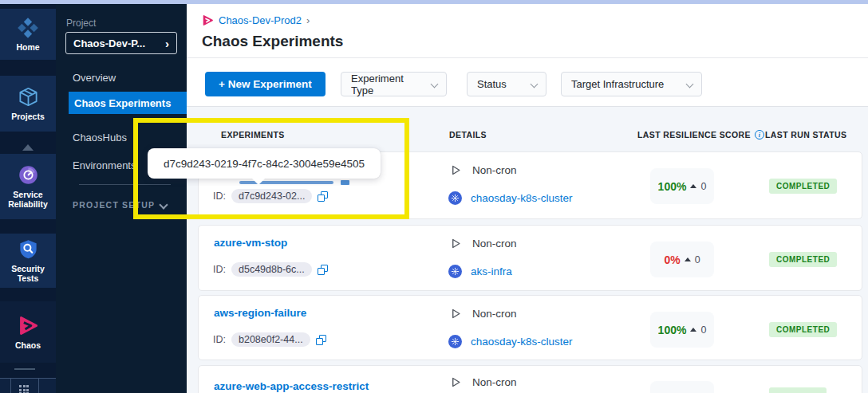 Image resolution: width=868 pixels, height=393 pixels. What do you see at coordinates (682, 387) in the screenshot?
I see `resilience-score-pill` at bounding box center [682, 387].